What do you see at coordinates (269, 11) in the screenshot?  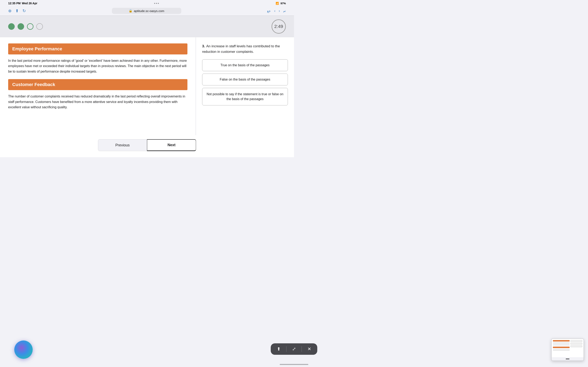 I see `font-size-icon: عع` at bounding box center [269, 11].